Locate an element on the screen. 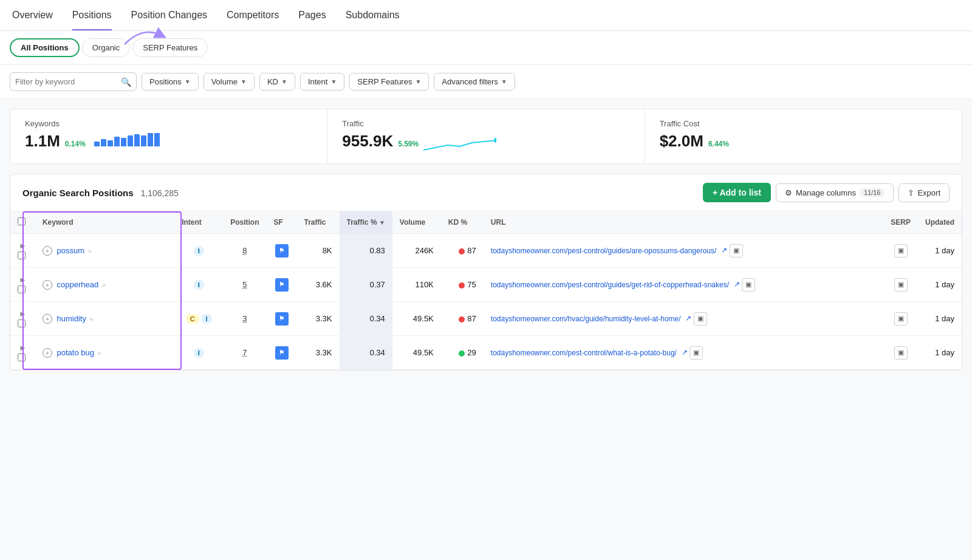 The height and width of the screenshot is (560, 972). nav-competitors: Competitors is located at coordinates (253, 20).